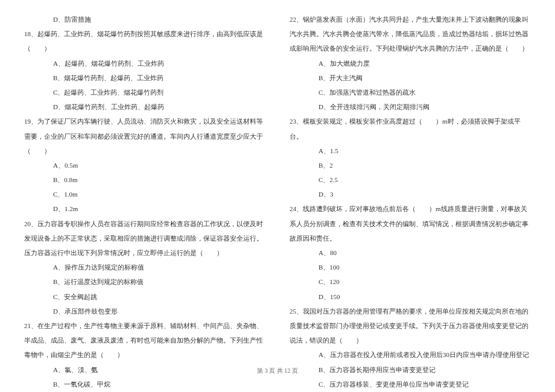 The height and width of the screenshot is (392, 555). What do you see at coordinates (145, 136) in the screenshot?
I see `question-19: 19、为了保证厂区内车辆行驶、人员流动、消防灭火和救灾，以及安全运送材料等需要，…` at bounding box center [145, 136].